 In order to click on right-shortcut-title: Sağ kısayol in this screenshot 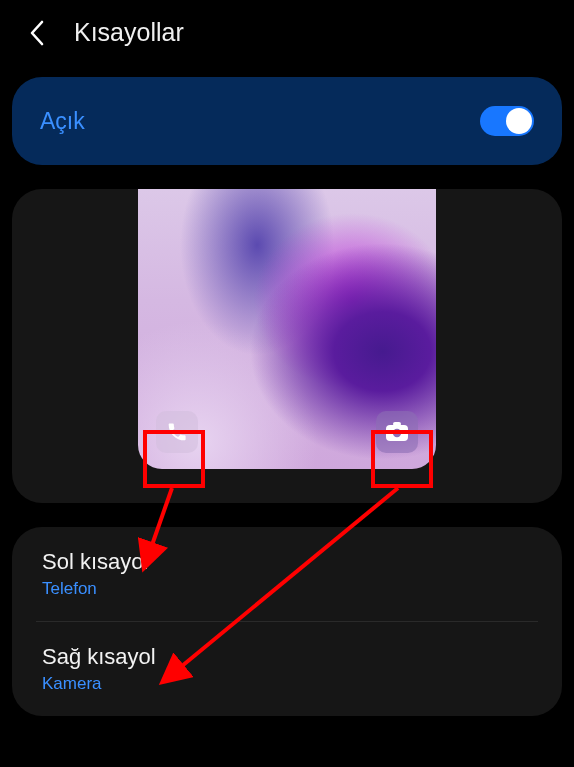, I will do `click(287, 657)`.